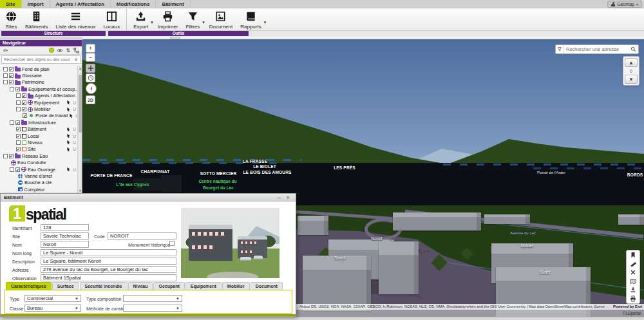 Image resolution: width=644 pixels, height=320 pixels. I want to click on filtres-button: Filtres, so click(193, 19).